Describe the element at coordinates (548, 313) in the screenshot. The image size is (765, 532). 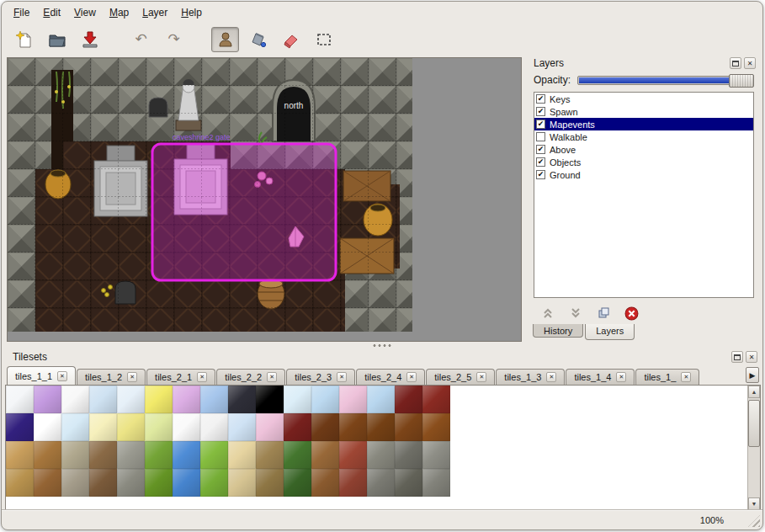
I see `layer-move-up-button` at that location.